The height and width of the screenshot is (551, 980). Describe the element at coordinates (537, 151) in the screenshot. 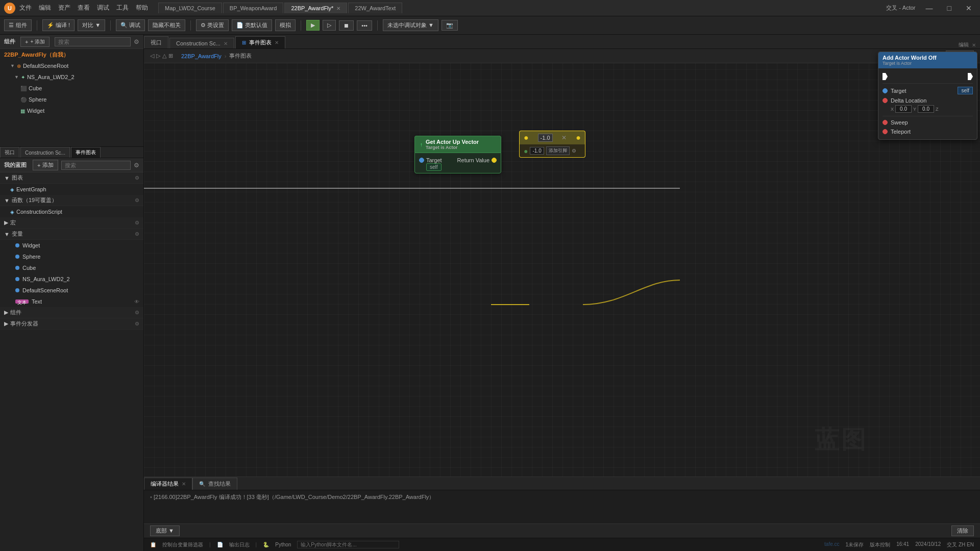

I see `float-make-z-value: -1.0` at that location.